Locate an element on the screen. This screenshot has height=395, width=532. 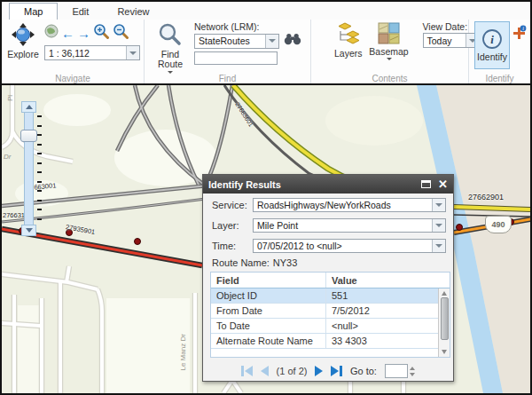
cell-field: Alternate Route Name is located at coordinates (268, 341).